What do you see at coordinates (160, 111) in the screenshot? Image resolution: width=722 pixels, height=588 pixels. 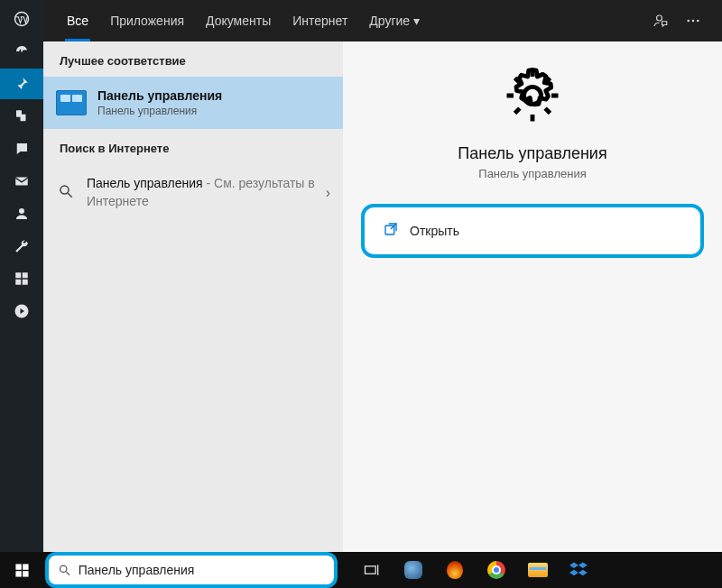 I see `best-match-subtitle: Панель управления` at bounding box center [160, 111].